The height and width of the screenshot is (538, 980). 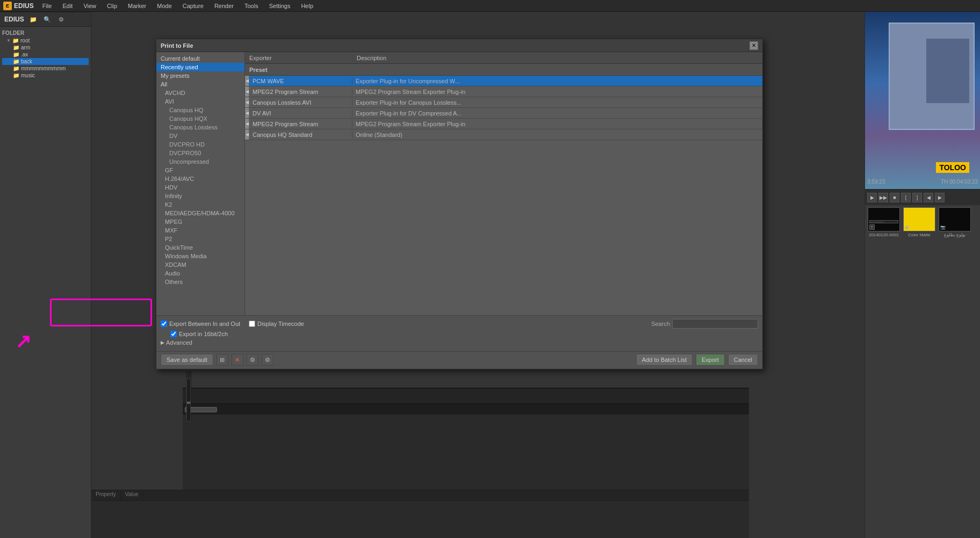 What do you see at coordinates (200, 230) in the screenshot?
I see `dlg-item-mxf: MXF` at bounding box center [200, 230].